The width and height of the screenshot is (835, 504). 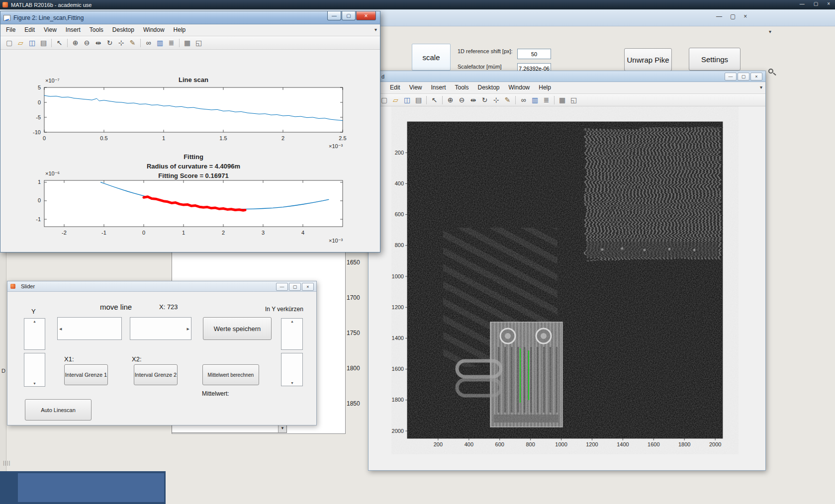 I want to click on figure2-maximize-button: ▢, so click(x=349, y=16).